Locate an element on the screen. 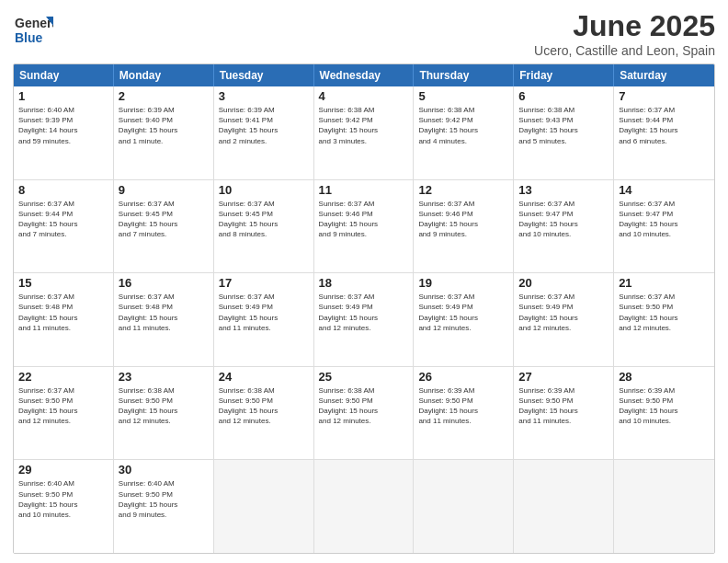  calendar-cell: 8Sunrise: 6:37 AMSunset: 9:44 PMDaylight… is located at coordinates (64, 226).